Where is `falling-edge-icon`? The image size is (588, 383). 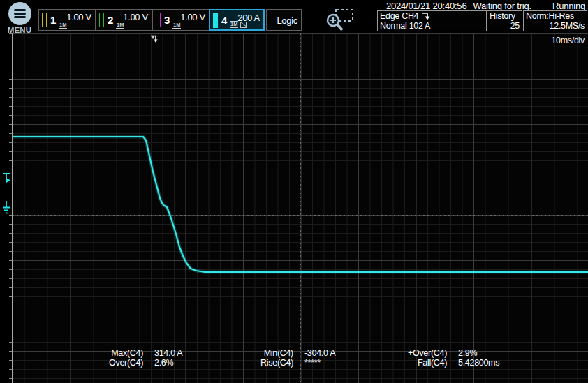 falling-edge-icon is located at coordinates (426, 17).